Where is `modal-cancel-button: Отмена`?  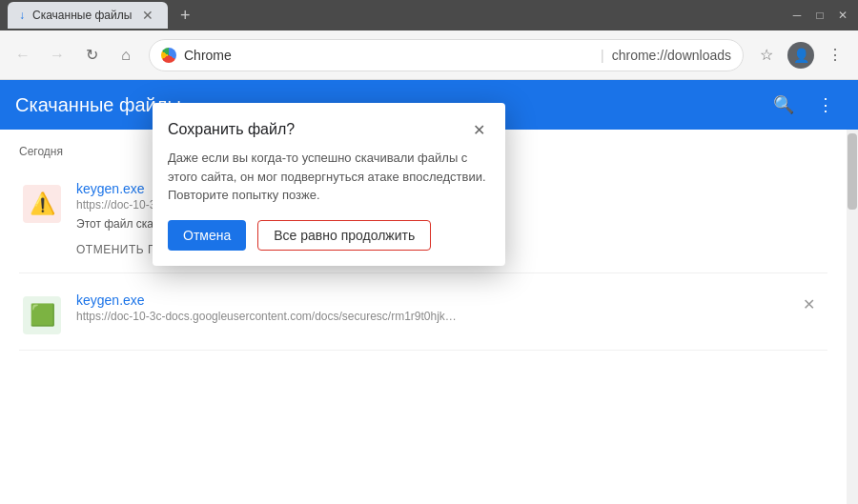 modal-cancel-button: Отмена is located at coordinates (207, 235).